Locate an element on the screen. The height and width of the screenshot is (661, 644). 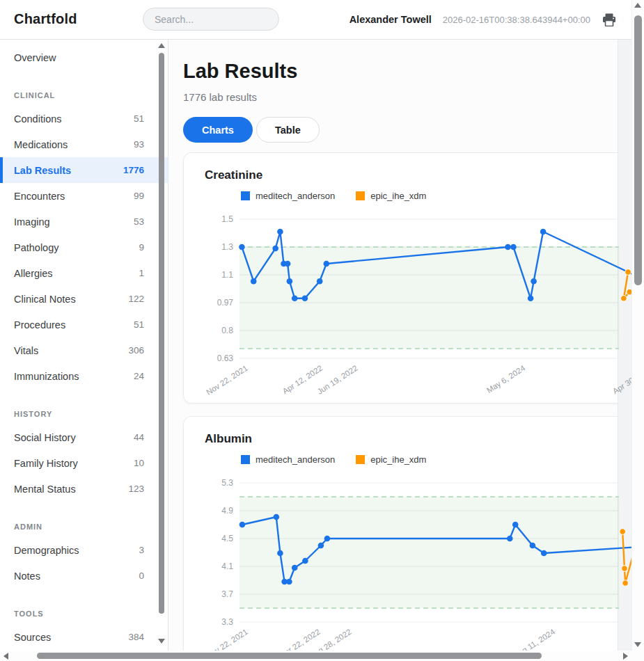
sidebar-scrollbar is located at coordinates (162, 345).